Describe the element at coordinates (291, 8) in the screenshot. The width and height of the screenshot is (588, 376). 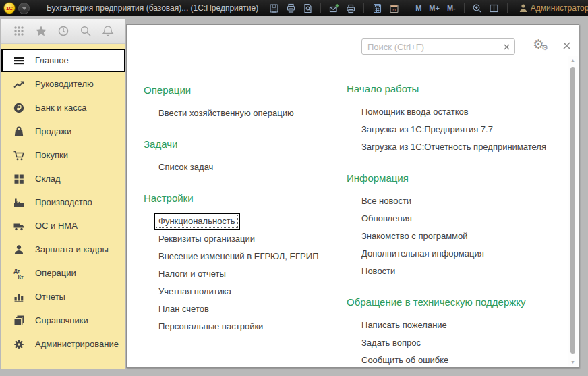
I see `print-button` at that location.